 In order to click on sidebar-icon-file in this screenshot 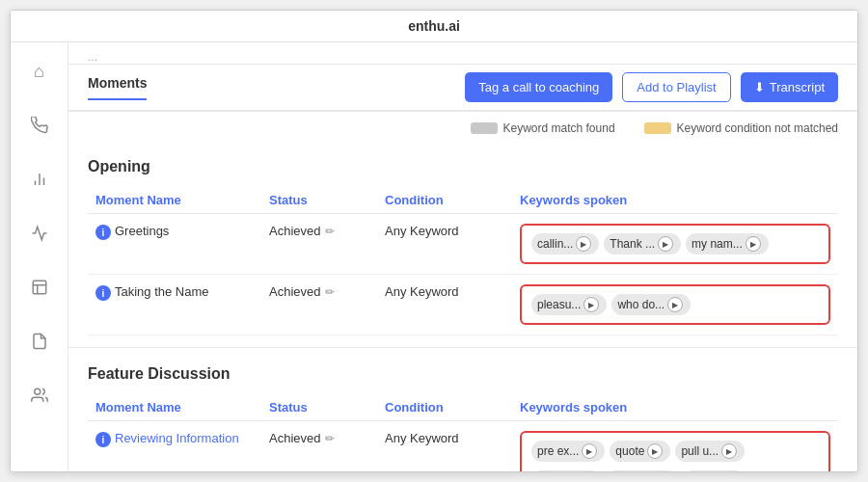, I will do `click(40, 341)`.